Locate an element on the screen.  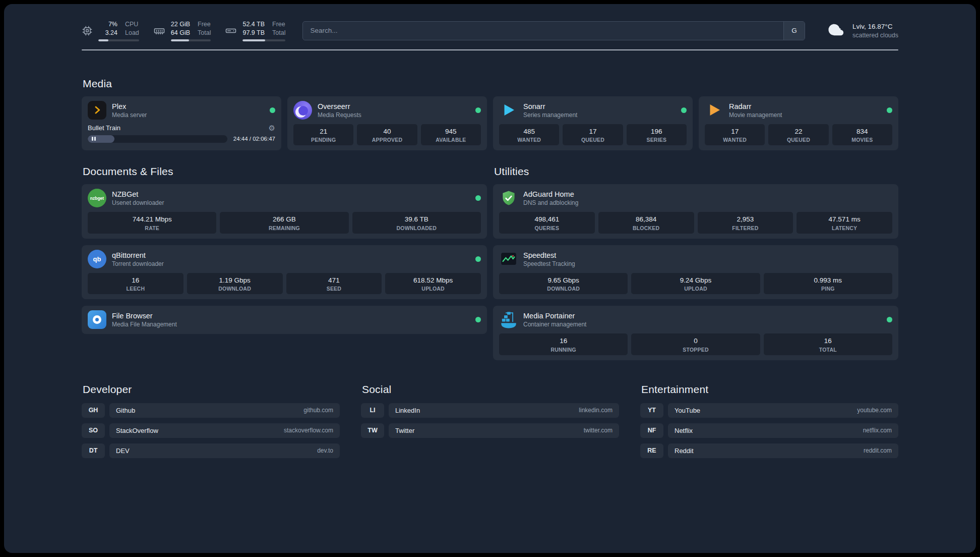
bookmark-reddit: RE Reddit reddit.com is located at coordinates (769, 451).